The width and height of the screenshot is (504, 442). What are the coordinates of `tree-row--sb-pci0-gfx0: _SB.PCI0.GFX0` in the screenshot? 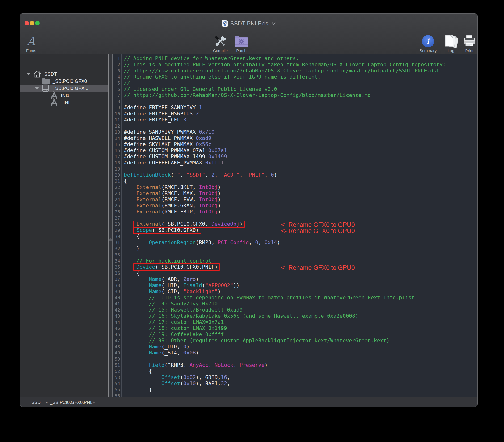 It's located at (64, 81).